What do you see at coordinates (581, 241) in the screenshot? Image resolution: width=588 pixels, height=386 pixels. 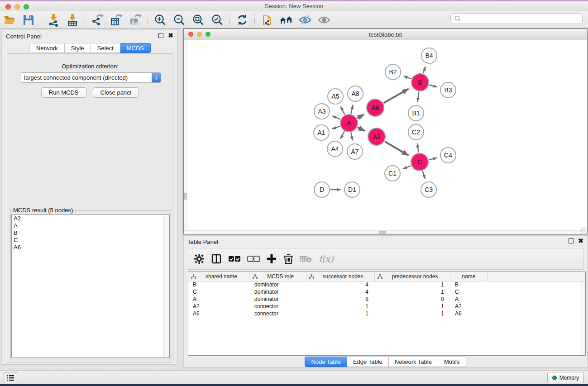 I see `close-table-panel-icon: ✖` at bounding box center [581, 241].